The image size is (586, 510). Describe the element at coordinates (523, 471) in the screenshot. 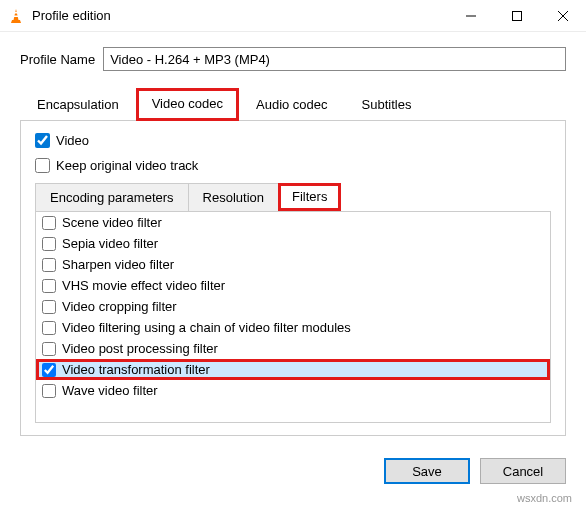

I see `cancel-button: Cancel` at that location.